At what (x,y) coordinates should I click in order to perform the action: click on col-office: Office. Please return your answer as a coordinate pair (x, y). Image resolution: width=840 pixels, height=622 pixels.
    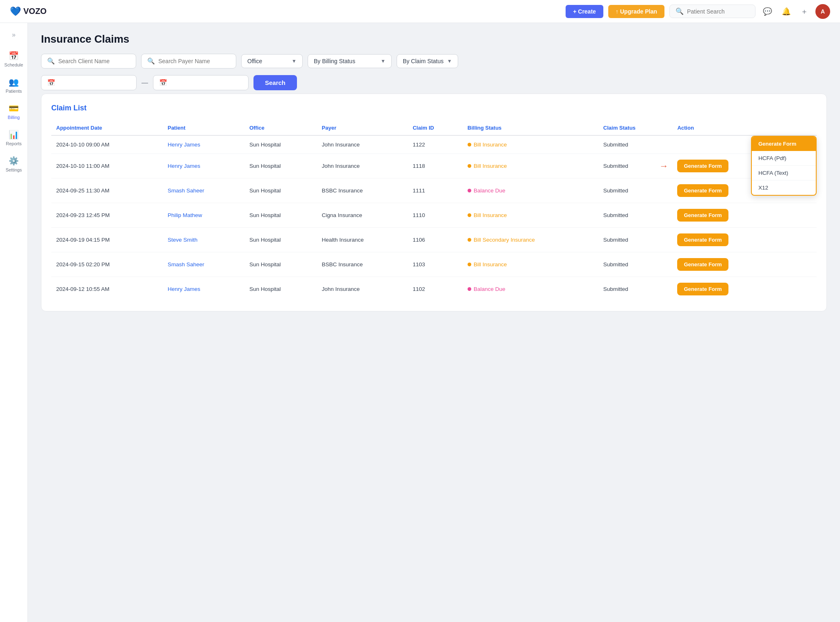
    Looking at the image, I should click on (281, 128).